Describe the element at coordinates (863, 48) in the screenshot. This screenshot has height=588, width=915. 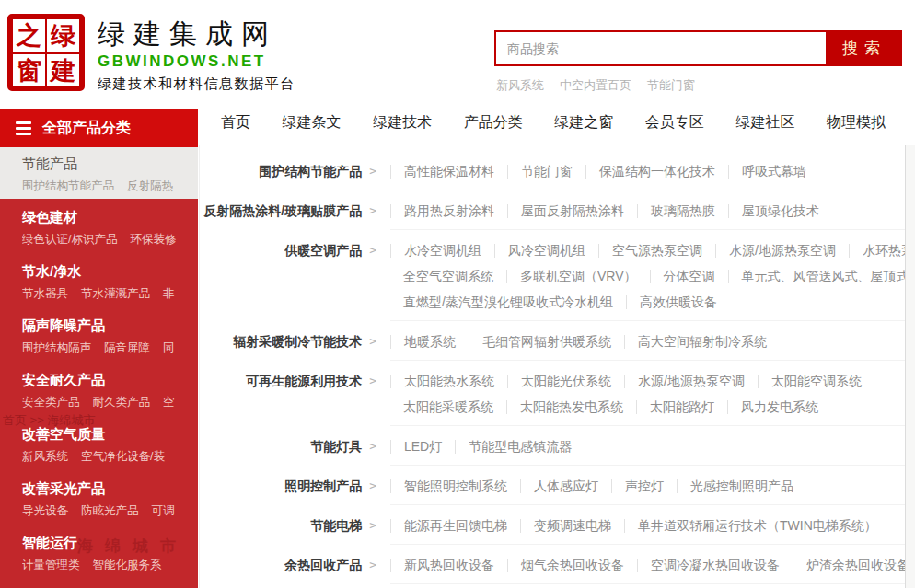
I see `search-button: 搜索` at that location.